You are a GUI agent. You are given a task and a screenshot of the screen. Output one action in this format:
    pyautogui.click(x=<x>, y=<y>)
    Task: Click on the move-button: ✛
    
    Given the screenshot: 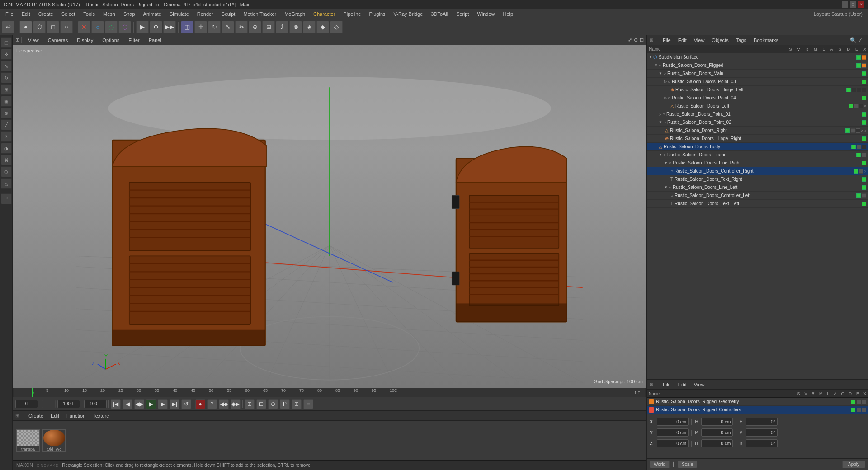 What is the action you would take?
    pyautogui.click(x=201, y=27)
    